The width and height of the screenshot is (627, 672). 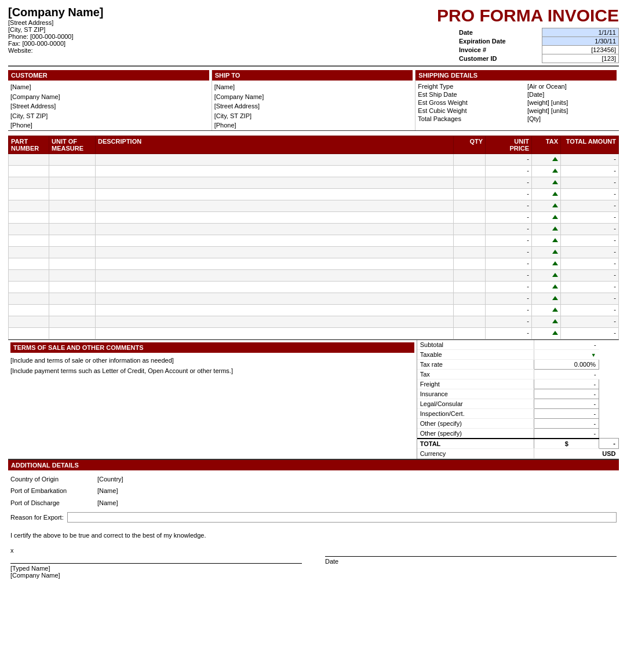 I want to click on other1-value: -, so click(x=567, y=423).